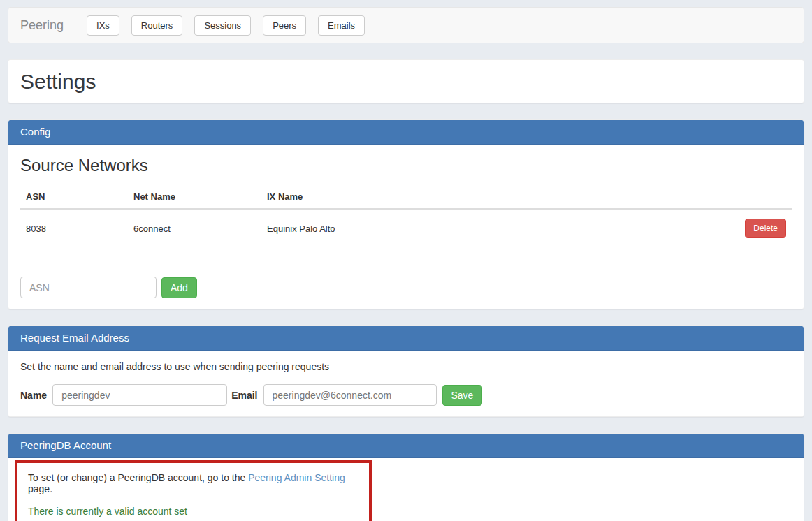  What do you see at coordinates (245, 395) in the screenshot?
I see `email-label: Email` at bounding box center [245, 395].